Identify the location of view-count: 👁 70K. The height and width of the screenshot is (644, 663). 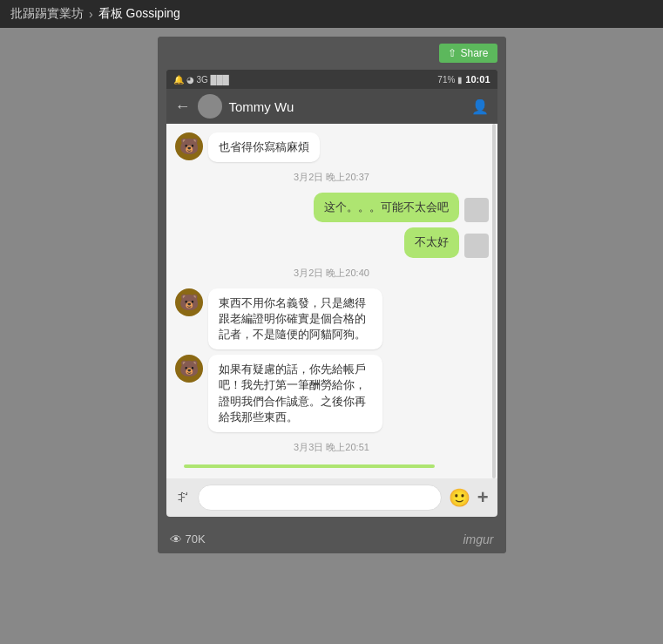
(188, 539).